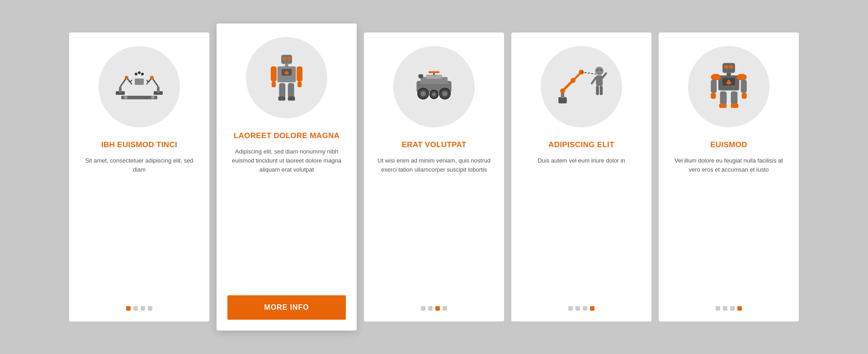  What do you see at coordinates (581, 87) in the screenshot?
I see `robot-arm-human-icon` at bounding box center [581, 87].